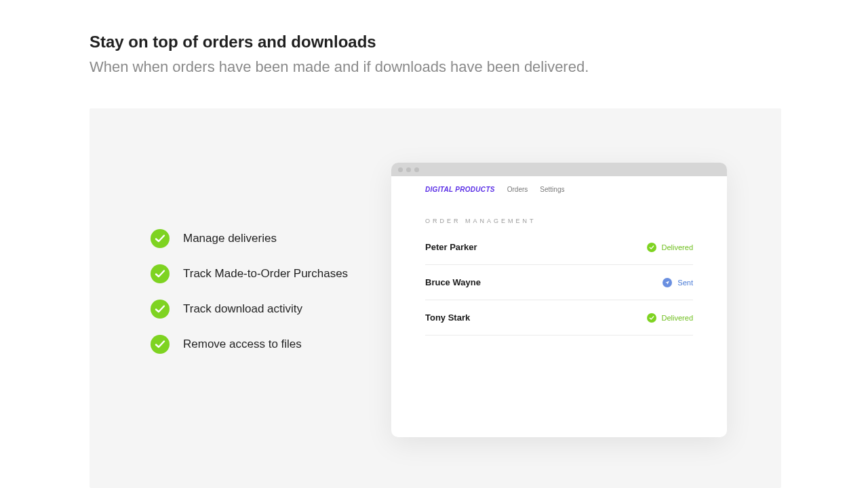  I want to click on order-status: Sent, so click(678, 283).